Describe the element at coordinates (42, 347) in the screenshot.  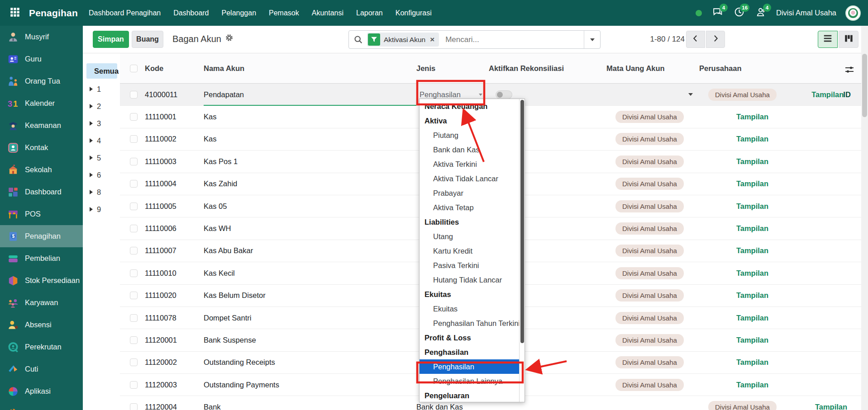
I see `sidebar-item: Perekrutan` at that location.